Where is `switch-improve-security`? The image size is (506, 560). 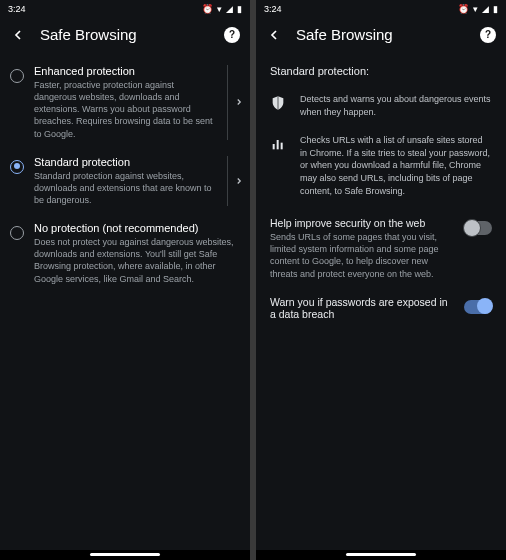 switch-improve-security is located at coordinates (478, 228).